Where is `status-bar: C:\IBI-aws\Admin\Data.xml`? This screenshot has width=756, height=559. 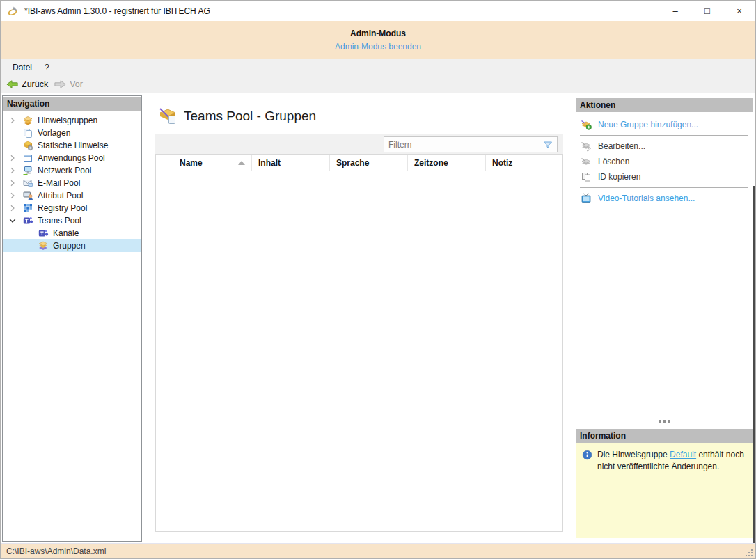
status-bar: C:\IBI-aws\Admin\Data.xml is located at coordinates (378, 551).